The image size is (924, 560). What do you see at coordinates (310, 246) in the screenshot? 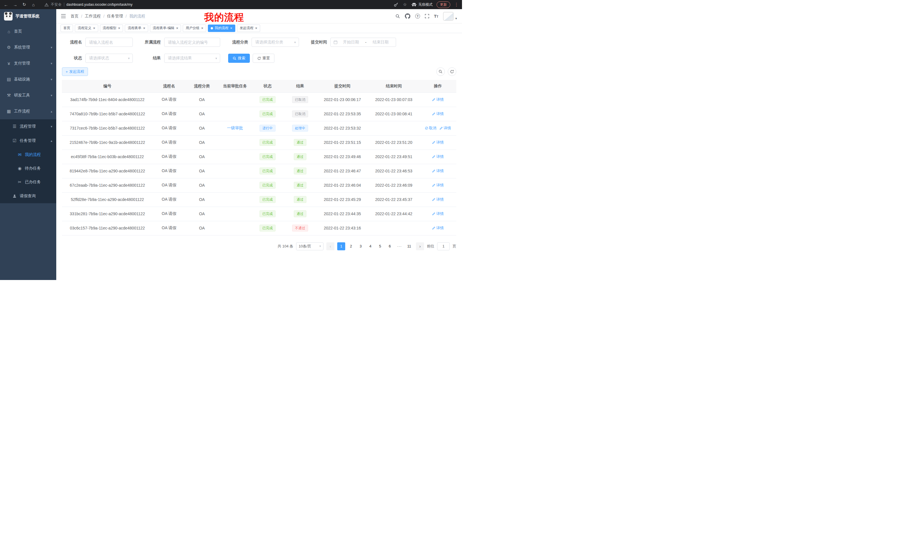
I see `page-size-select: 10条/页 ▾` at bounding box center [310, 246].